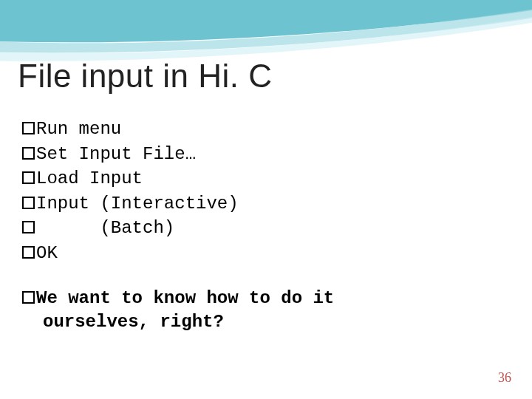 This screenshot has height=399, width=532. I want to click on emphasis-block: We want to know how to do it ourselves, …, so click(262, 310).